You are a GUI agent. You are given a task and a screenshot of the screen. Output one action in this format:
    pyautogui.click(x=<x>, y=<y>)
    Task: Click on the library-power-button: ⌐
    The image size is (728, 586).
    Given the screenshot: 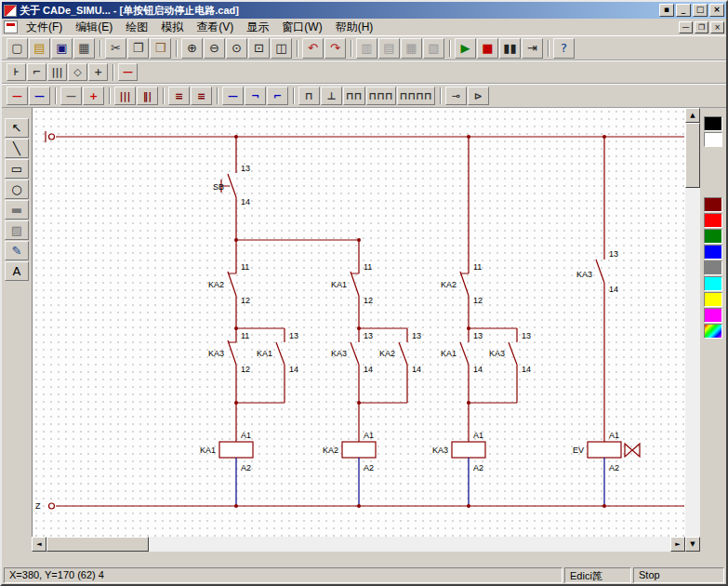 What is the action you would take?
    pyautogui.click(x=37, y=73)
    